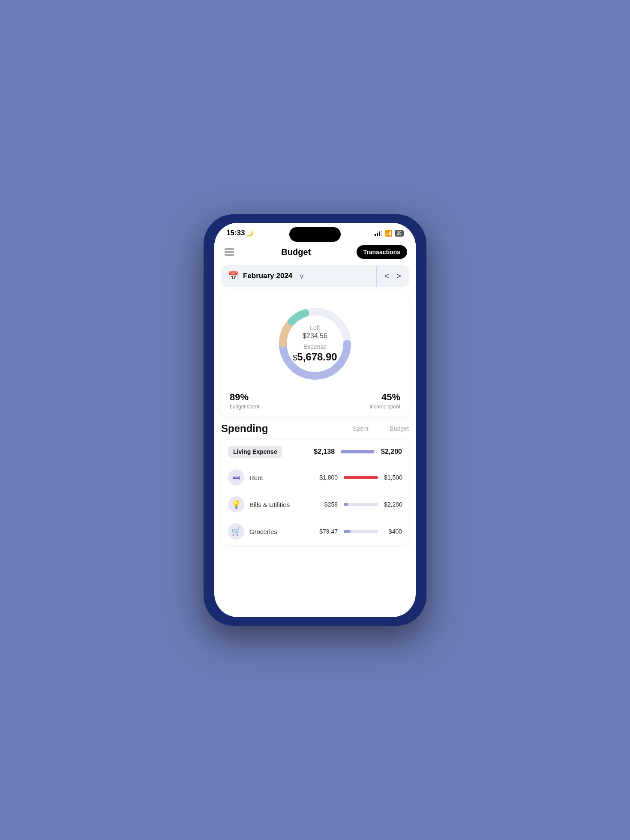  I want to click on bills-amounts: $258 $2,200, so click(359, 504).